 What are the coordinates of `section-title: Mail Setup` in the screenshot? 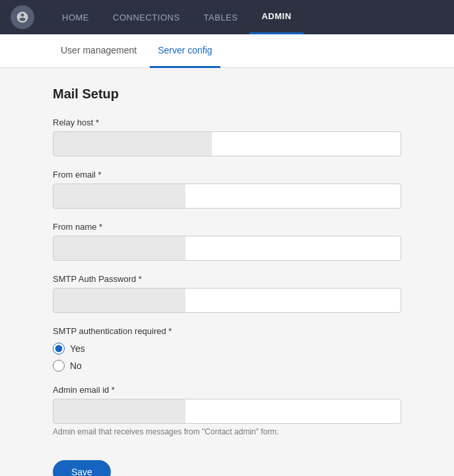 It's located at (227, 94).